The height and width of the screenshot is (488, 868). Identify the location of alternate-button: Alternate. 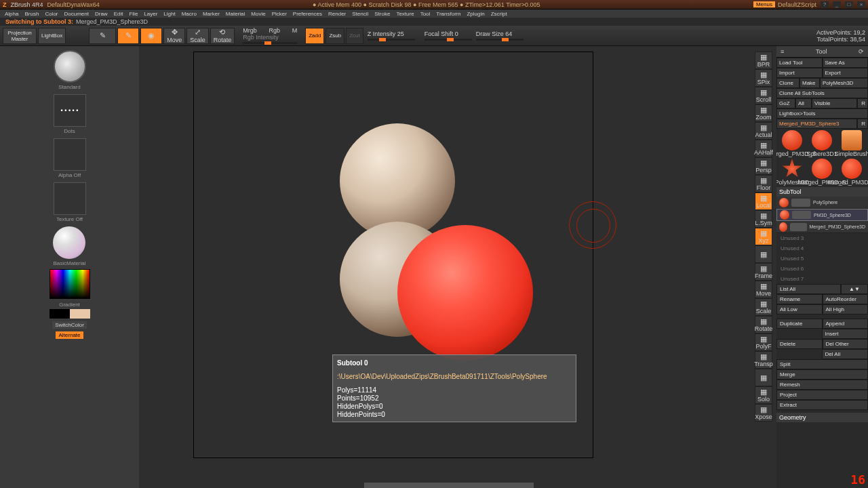
(69, 335).